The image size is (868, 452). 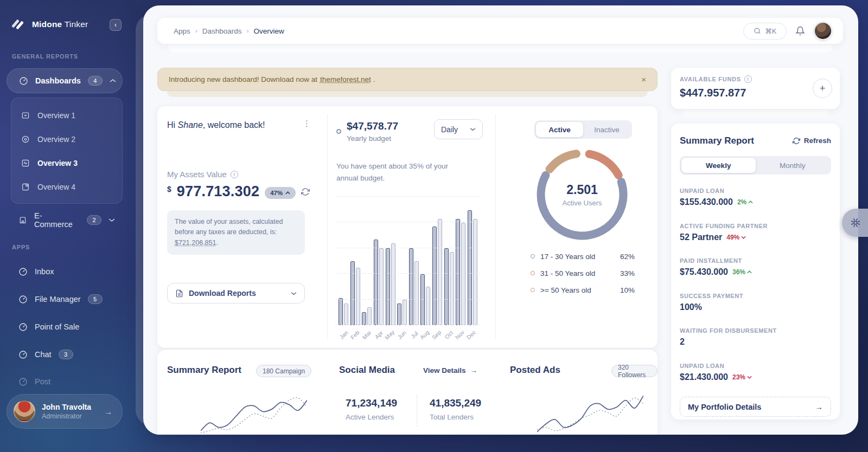 What do you see at coordinates (823, 31) in the screenshot?
I see `profile-avatar` at bounding box center [823, 31].